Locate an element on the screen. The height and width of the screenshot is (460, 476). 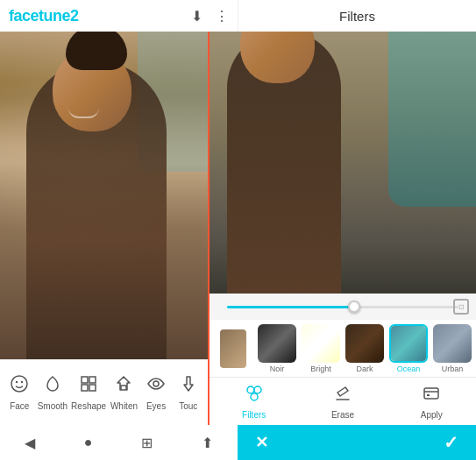
touch-label: Touc is located at coordinates (188, 407).